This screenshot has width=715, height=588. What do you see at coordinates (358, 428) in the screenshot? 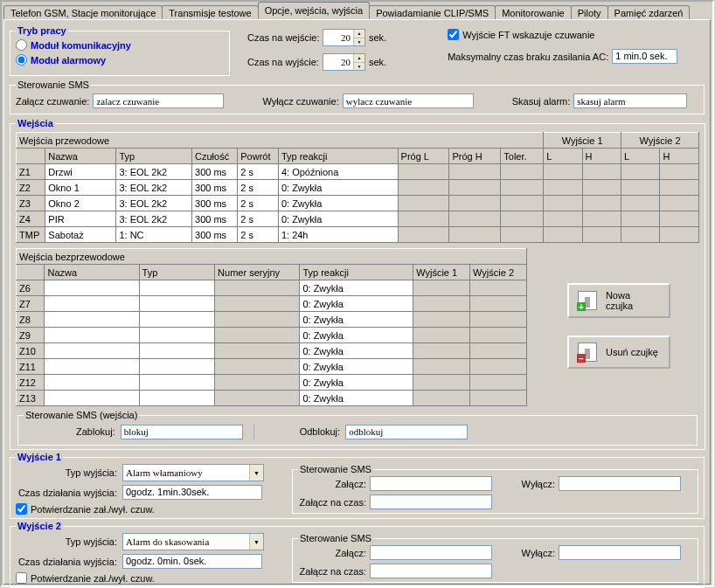
I see `group-sterowanie-sms-wejscia: Sterowanie SMS (wejścia) Zablokuj: Odblo…` at bounding box center [358, 428].